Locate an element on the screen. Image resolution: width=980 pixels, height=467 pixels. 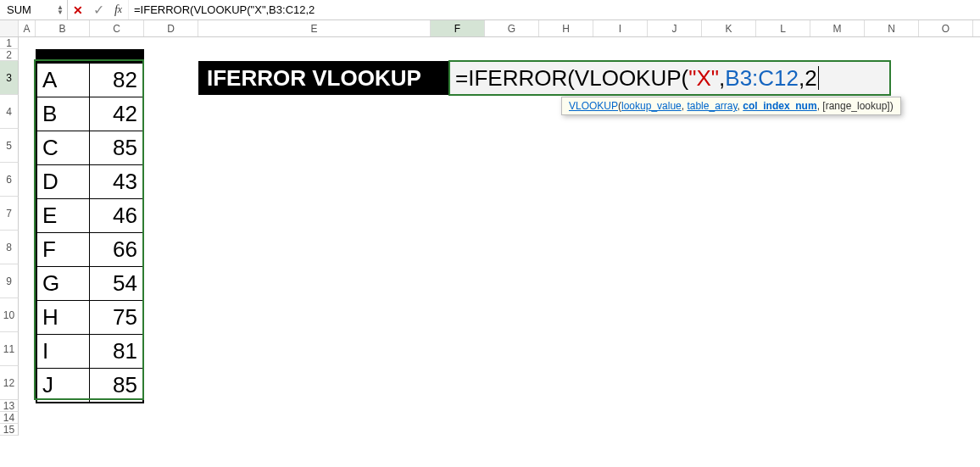
cell-key: A is located at coordinates (64, 80).